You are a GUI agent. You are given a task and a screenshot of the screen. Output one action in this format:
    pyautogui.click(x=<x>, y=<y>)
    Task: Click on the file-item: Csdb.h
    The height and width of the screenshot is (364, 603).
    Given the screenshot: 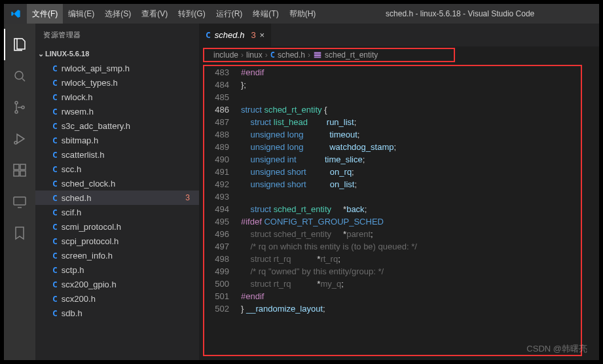 What is the action you would take?
    pyautogui.click(x=117, y=313)
    